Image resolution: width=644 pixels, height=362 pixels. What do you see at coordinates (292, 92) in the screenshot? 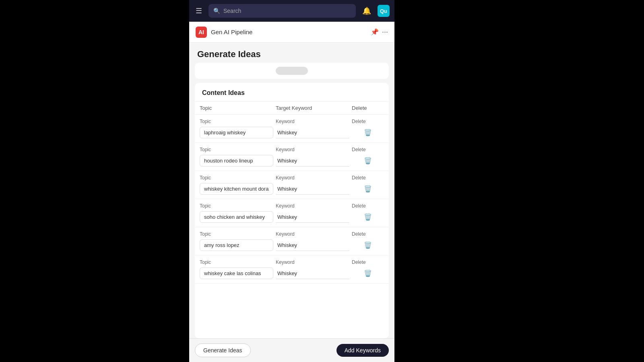
I see `content-ideas-title: Content Ideas` at bounding box center [292, 92].